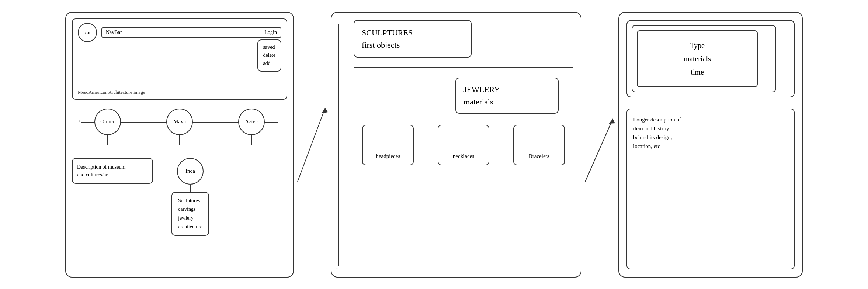  Describe the element at coordinates (413, 39) in the screenshot. I see `sculptures-box: SCULPTURES first objects` at that location.